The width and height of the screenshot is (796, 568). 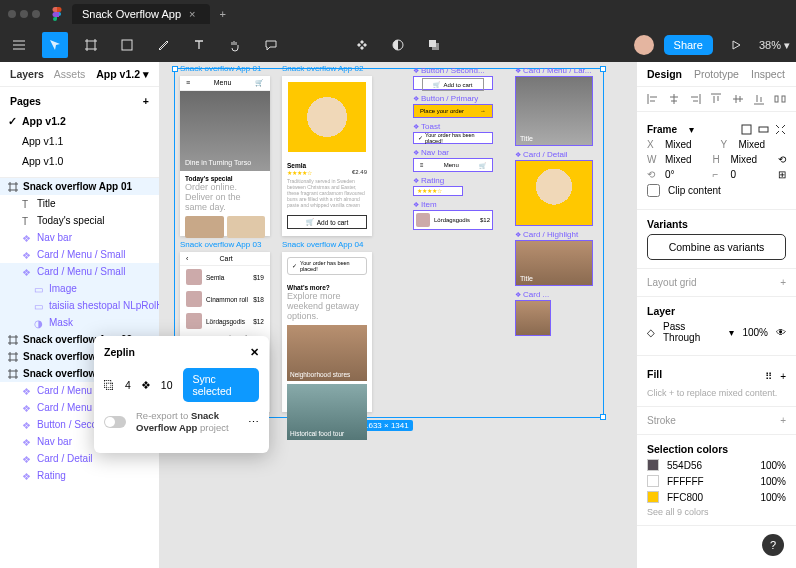 What do you see at coordinates (755, 332) in the screenshot?
I see `opacity-input: 100%` at bounding box center [755, 332].